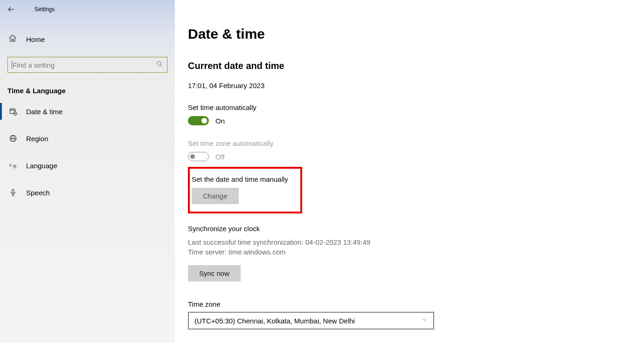 The width and height of the screenshot is (644, 343). Describe the element at coordinates (11, 9) in the screenshot. I see `back-button` at that location.